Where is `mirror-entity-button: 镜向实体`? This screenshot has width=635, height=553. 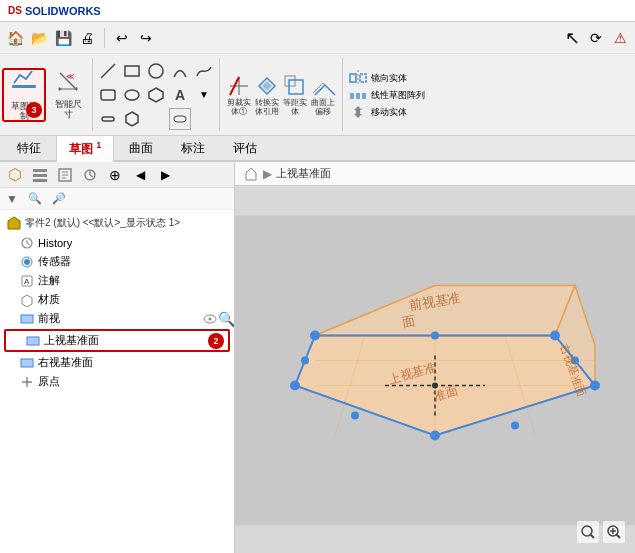 mirror-entity-button: 镜向实体 is located at coordinates (387, 78).